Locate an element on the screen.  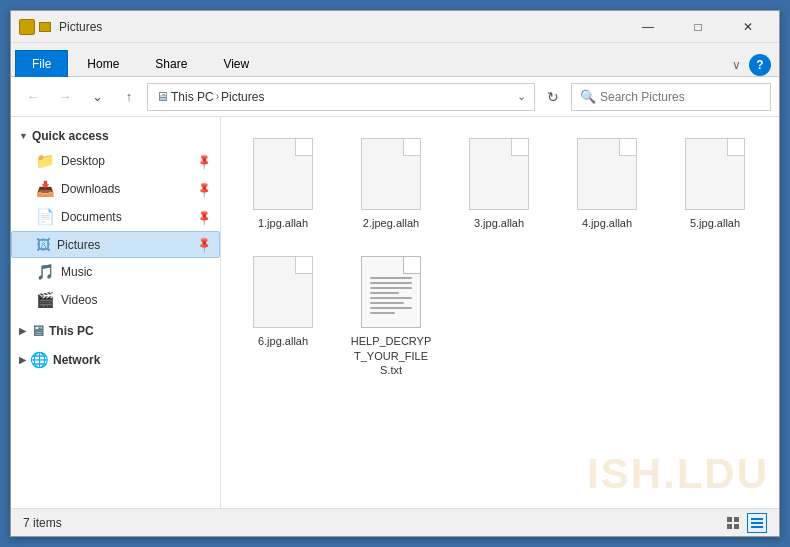
this-pc-icon: 🖥 is located at coordinates (38, 330).